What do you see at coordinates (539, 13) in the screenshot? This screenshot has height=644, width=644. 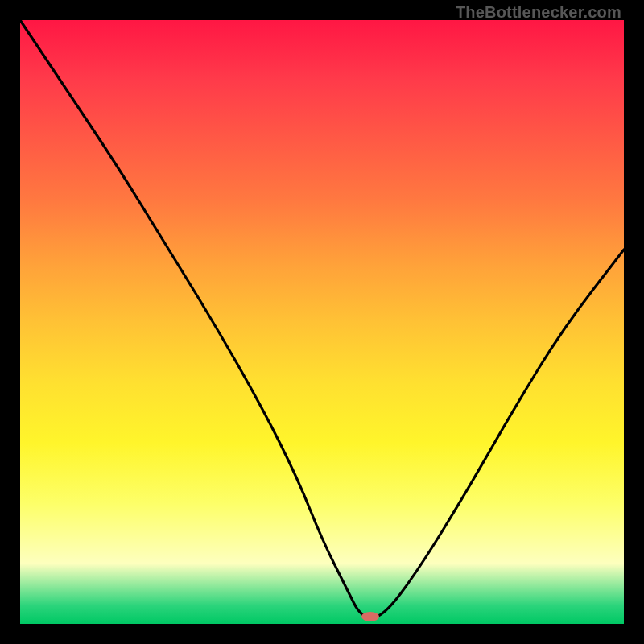 I see `watermark-text: TheBottlenecker.com` at bounding box center [539, 13].